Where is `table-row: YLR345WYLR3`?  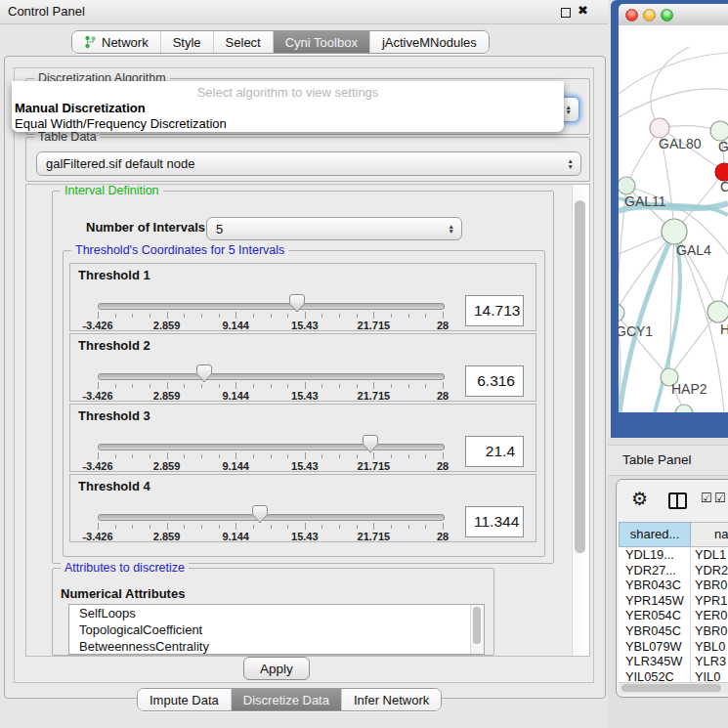
table-row: YLR345WYLR3 is located at coordinates (673, 662).